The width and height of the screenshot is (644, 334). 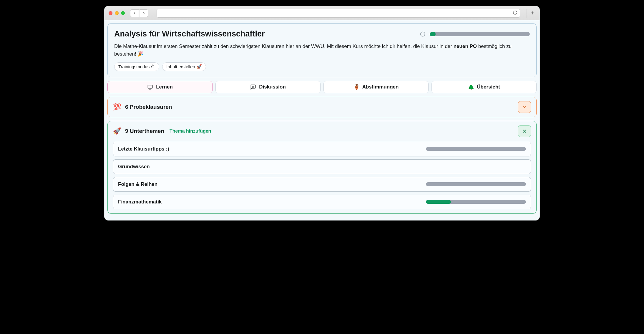 What do you see at coordinates (322, 87) in the screenshot?
I see `tab-bar: Lernen Diskussion 🏺 Abstimmungen 🌲 Übers…` at bounding box center [322, 87].